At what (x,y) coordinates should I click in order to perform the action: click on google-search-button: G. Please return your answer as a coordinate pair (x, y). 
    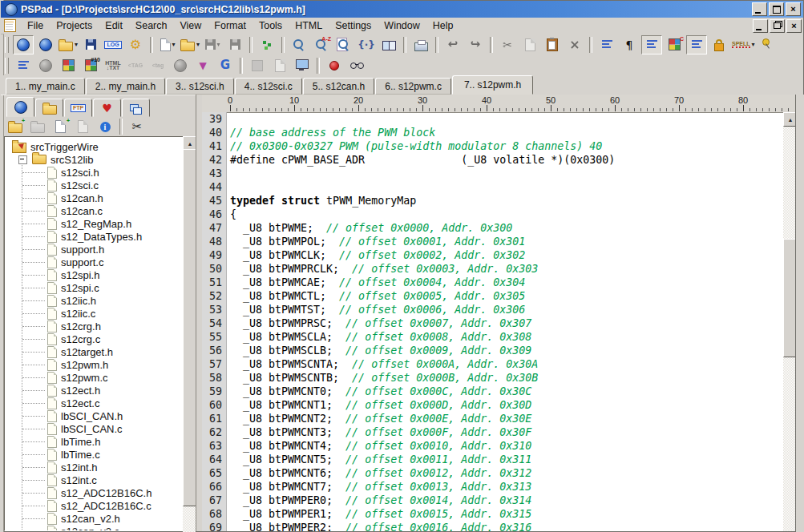
    Looking at the image, I should click on (225, 66).